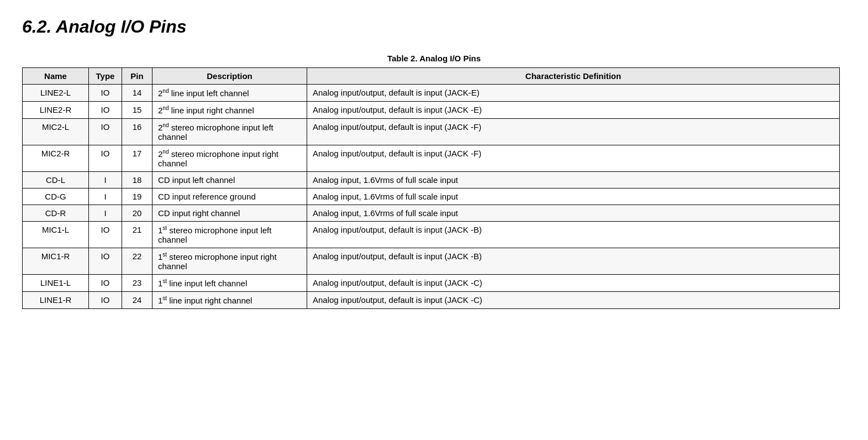 The width and height of the screenshot is (868, 440). Describe the element at coordinates (431, 132) in the screenshot. I see `table-row: MIC2-LIO162nd stereo microphone input le…` at that location.